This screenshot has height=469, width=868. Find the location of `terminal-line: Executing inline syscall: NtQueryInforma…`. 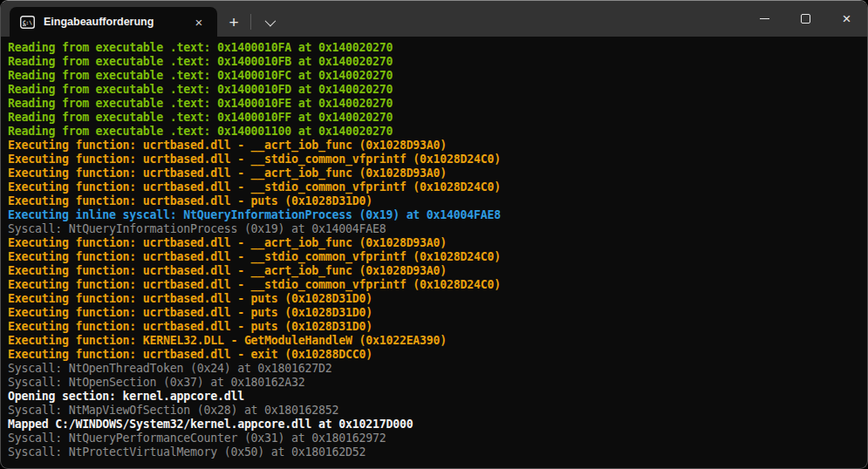

terminal-line: Executing inline syscall: NtQueryInforma… is located at coordinates (434, 215).